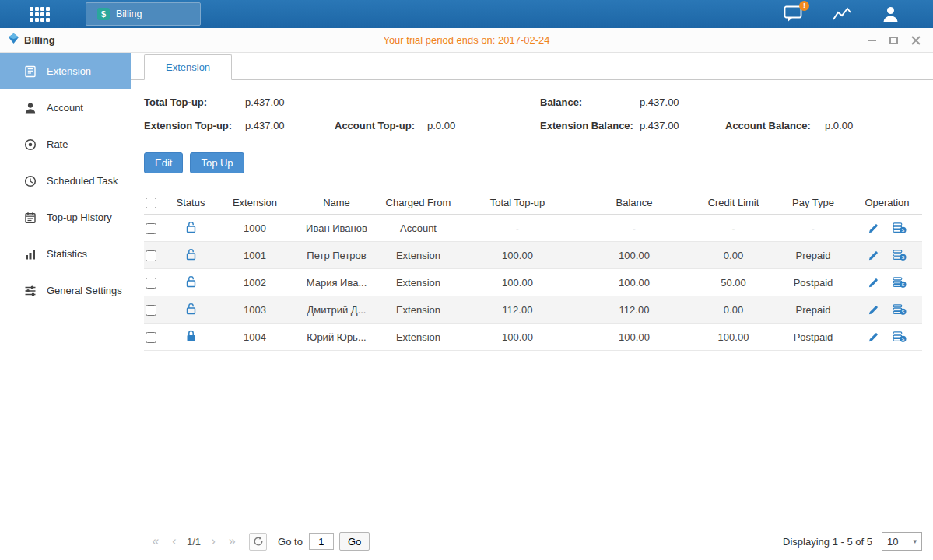  What do you see at coordinates (872, 40) in the screenshot?
I see `minimize-button` at bounding box center [872, 40].